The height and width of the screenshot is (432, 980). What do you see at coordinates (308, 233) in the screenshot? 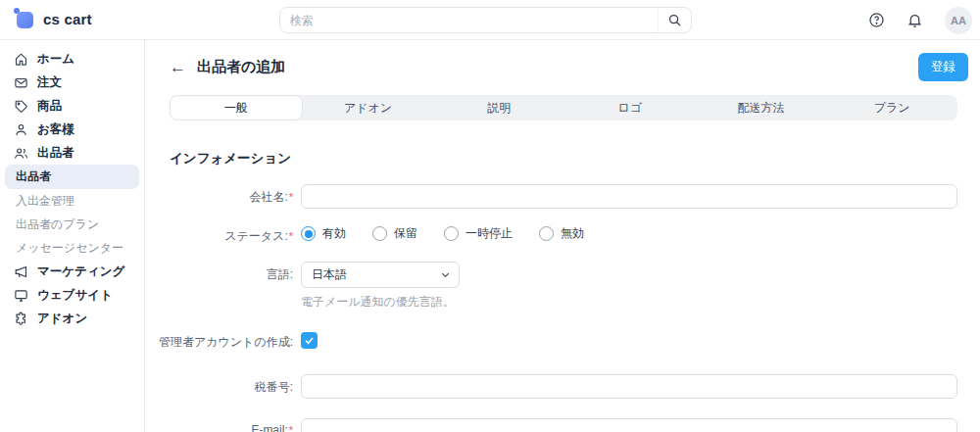
I see `radio-checked-icon` at bounding box center [308, 233].